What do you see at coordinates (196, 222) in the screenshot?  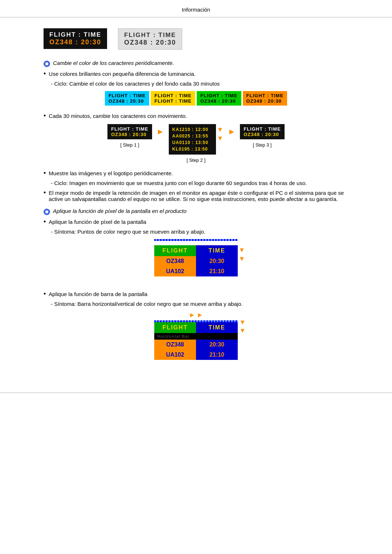 I see `section5-bullet1: Aplique la función de píxel de la pantal…` at bounding box center [196, 222].